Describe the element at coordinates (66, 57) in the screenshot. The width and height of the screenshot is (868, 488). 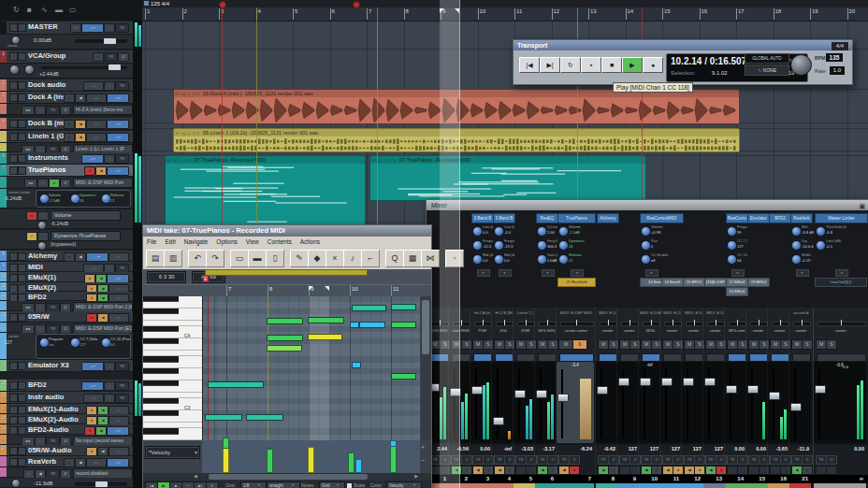
I see `track-row: 1VCA/Group∅TR●` at that location.